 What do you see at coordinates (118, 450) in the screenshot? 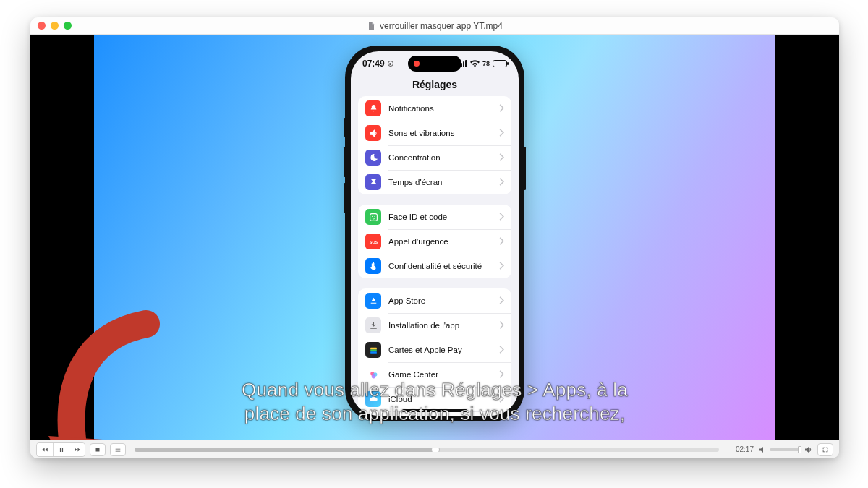
I see `playlist-button` at bounding box center [118, 450].